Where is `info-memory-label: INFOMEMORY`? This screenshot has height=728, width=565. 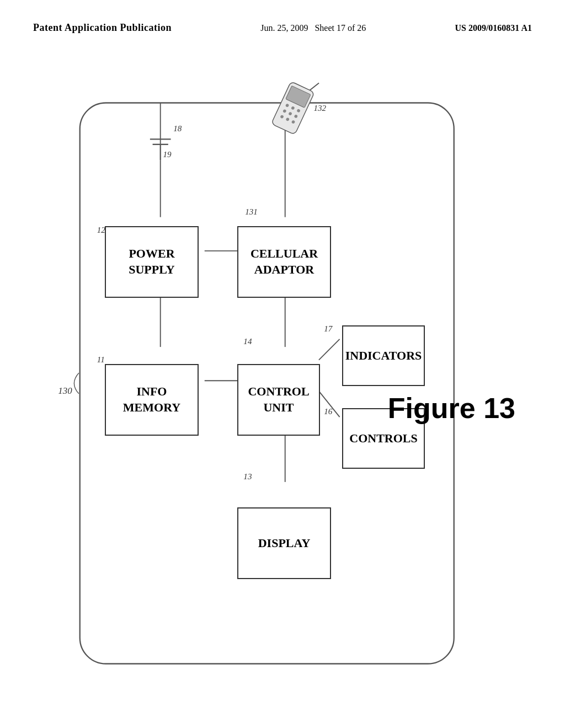 info-memory-label: INFOMEMORY is located at coordinates (152, 399).